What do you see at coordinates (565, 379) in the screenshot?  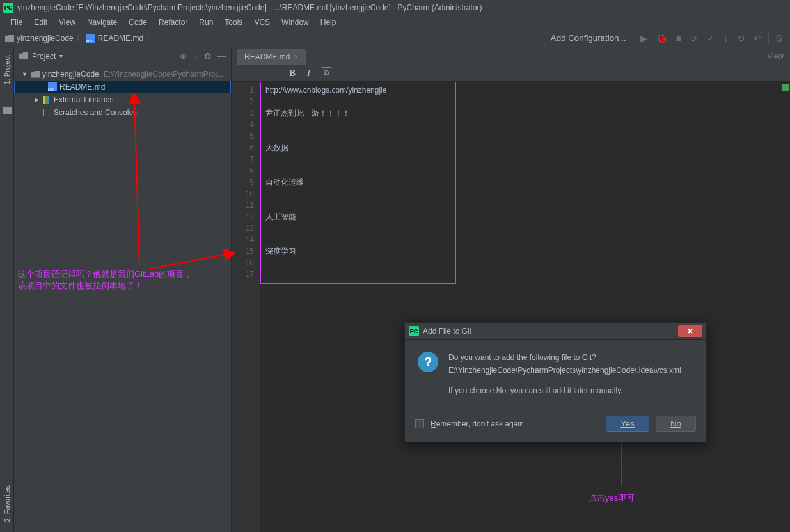 I see `dialog-message: Do you want to add the following file to…` at bounding box center [565, 379].